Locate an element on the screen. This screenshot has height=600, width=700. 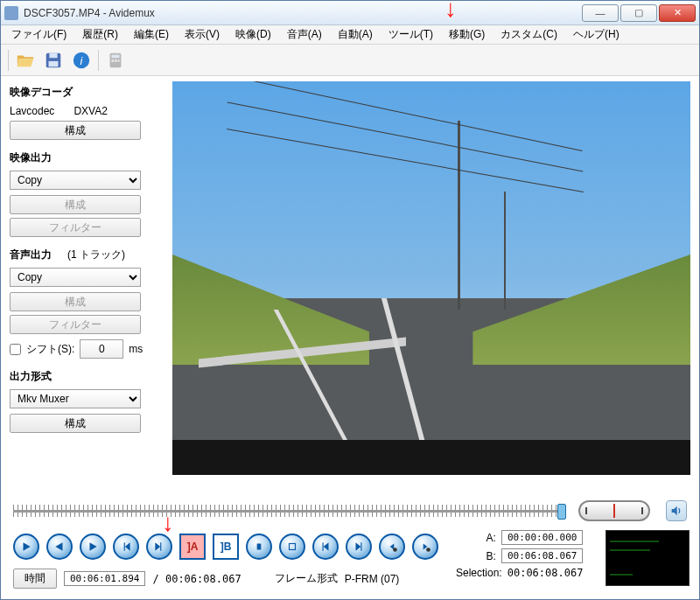
maximize-button: ▢ is located at coordinates (639, 13).